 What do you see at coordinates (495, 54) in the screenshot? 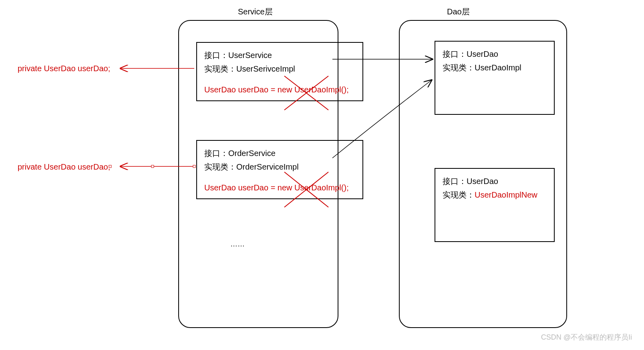
I see `userdao-interface-line: 接口：UserDao` at bounding box center [495, 54].